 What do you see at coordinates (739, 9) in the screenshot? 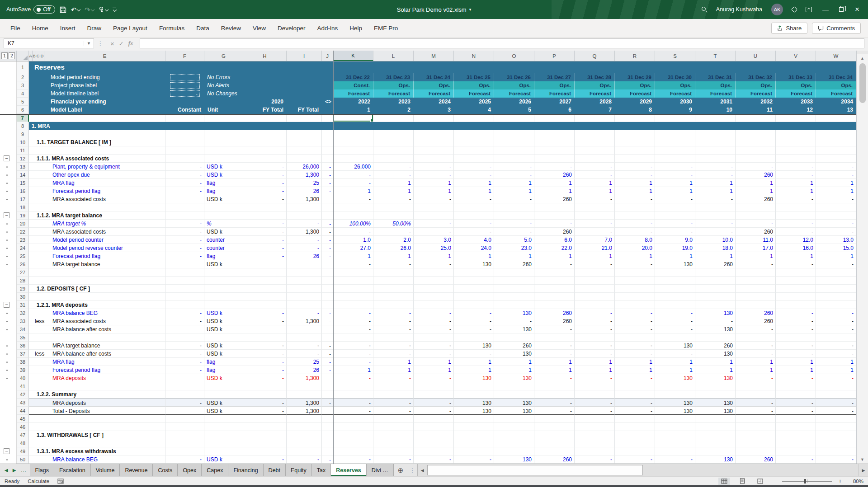
I see `user-name: Anurag Kushwaha` at bounding box center [739, 9].